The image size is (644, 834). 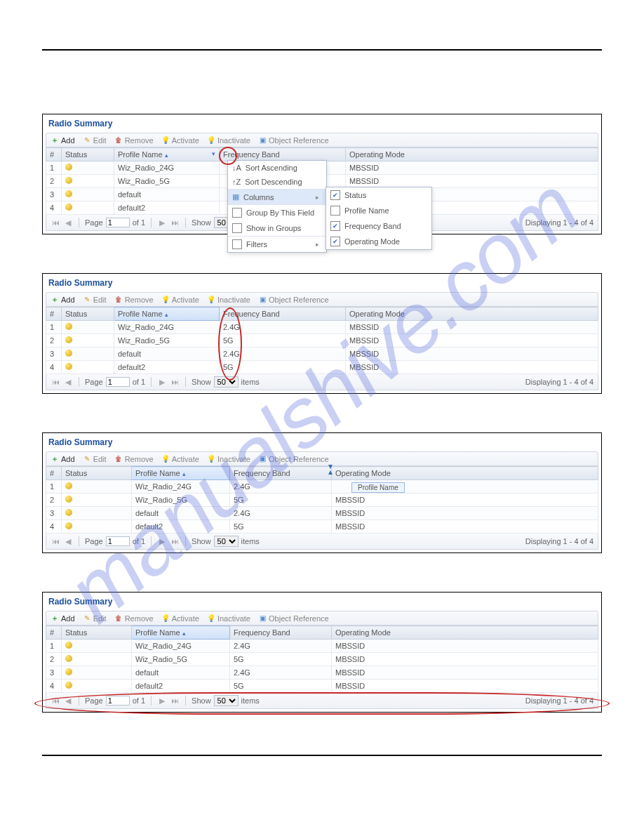 What do you see at coordinates (322, 493) in the screenshot?
I see `panel-radio-summary-3: Radio Summary ＋Add ✎Edit 🗑Remove 💡Activa…` at bounding box center [322, 493].